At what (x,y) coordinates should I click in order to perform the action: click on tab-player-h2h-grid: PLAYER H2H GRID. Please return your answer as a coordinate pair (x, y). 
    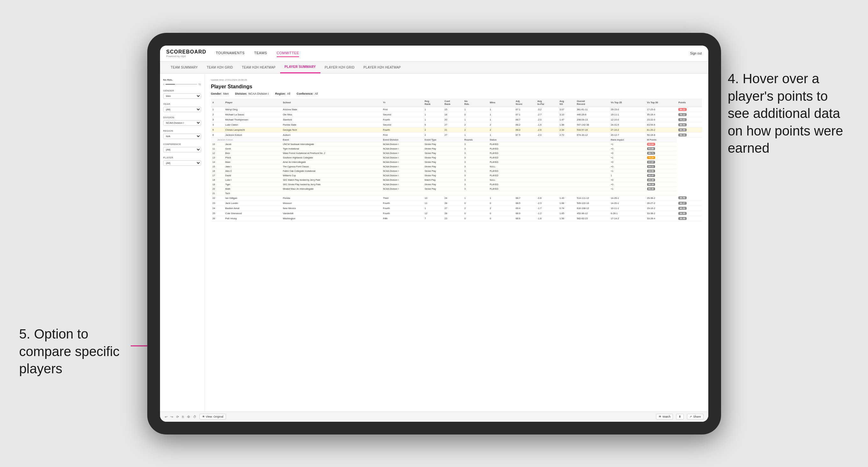
    Looking at the image, I should click on (340, 67).